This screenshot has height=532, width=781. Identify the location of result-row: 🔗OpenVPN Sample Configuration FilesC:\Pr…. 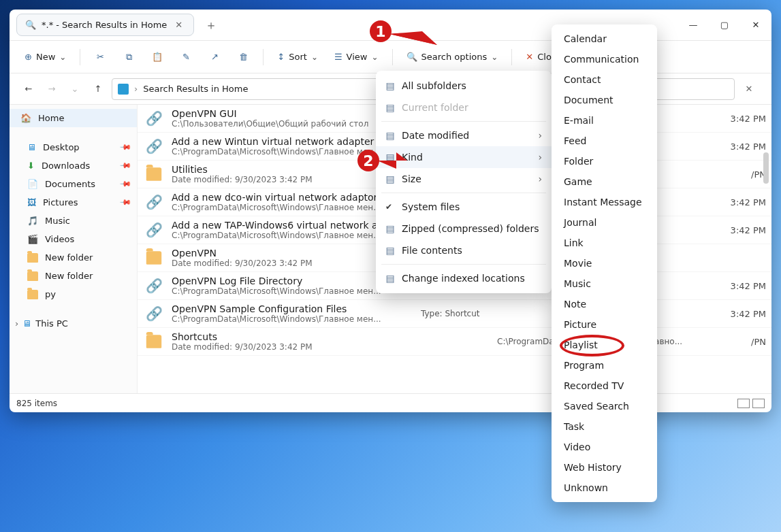
(455, 314).